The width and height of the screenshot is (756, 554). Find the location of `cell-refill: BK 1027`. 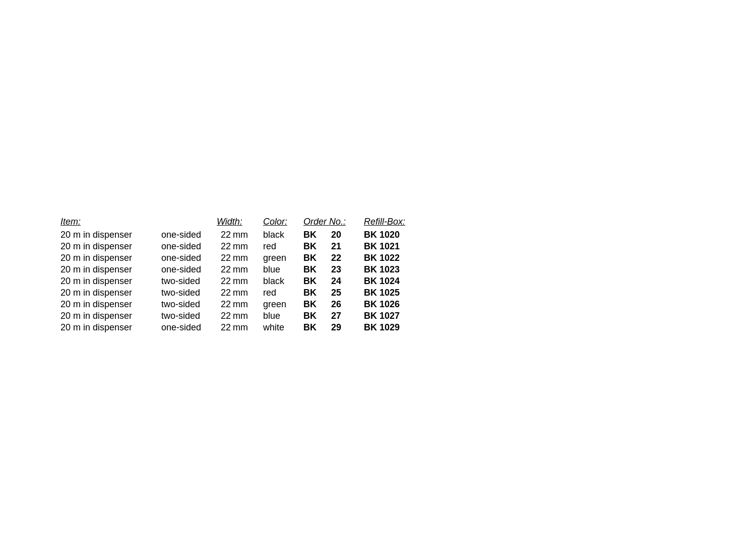

cell-refill: BK 1027 is located at coordinates (394, 316).